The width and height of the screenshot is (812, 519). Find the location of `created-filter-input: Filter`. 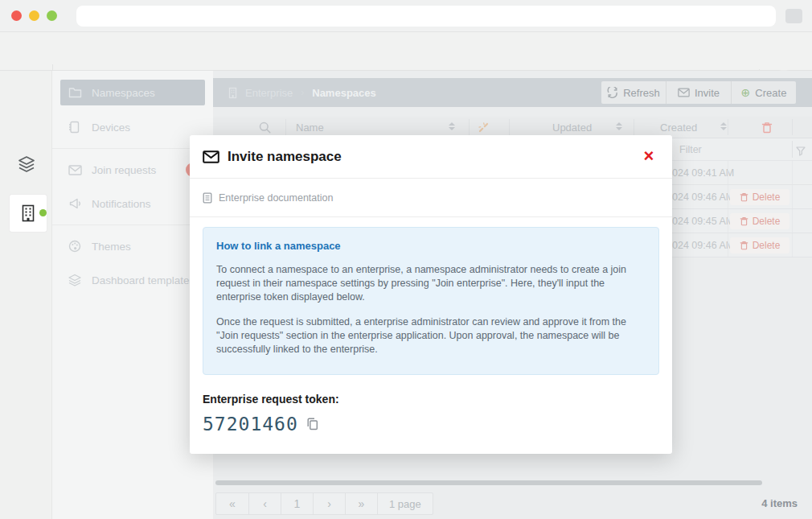

created-filter-input: Filter is located at coordinates (691, 150).